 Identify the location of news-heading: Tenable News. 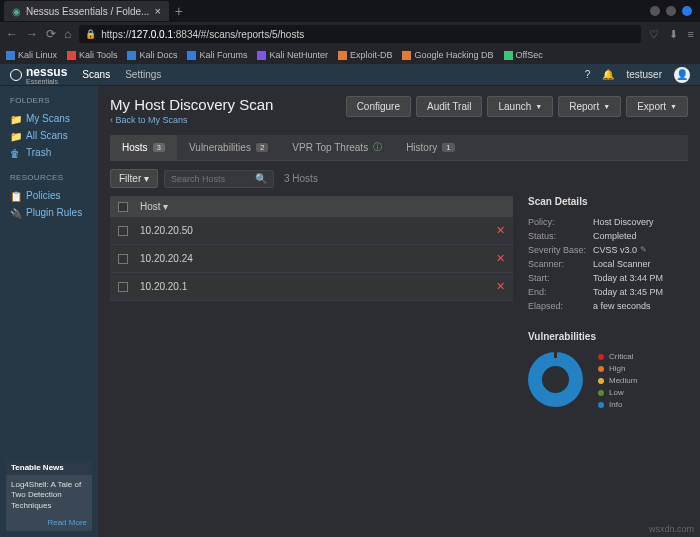
(49, 468).